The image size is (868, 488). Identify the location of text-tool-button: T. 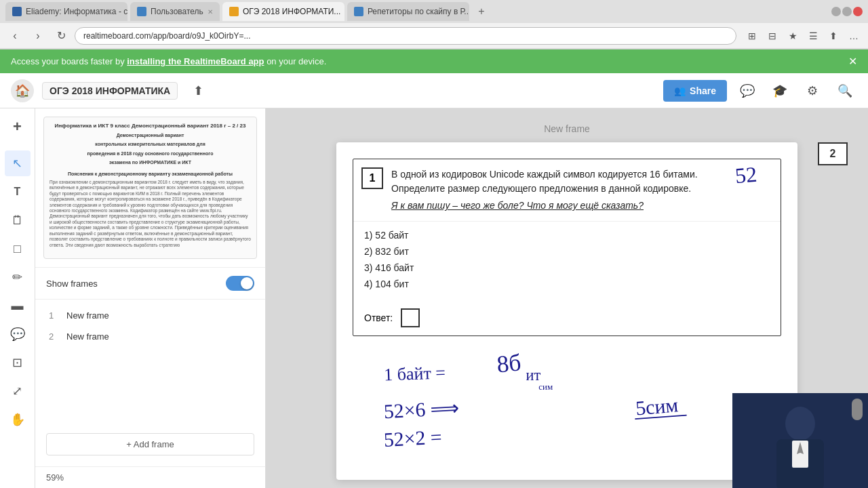
(18, 192).